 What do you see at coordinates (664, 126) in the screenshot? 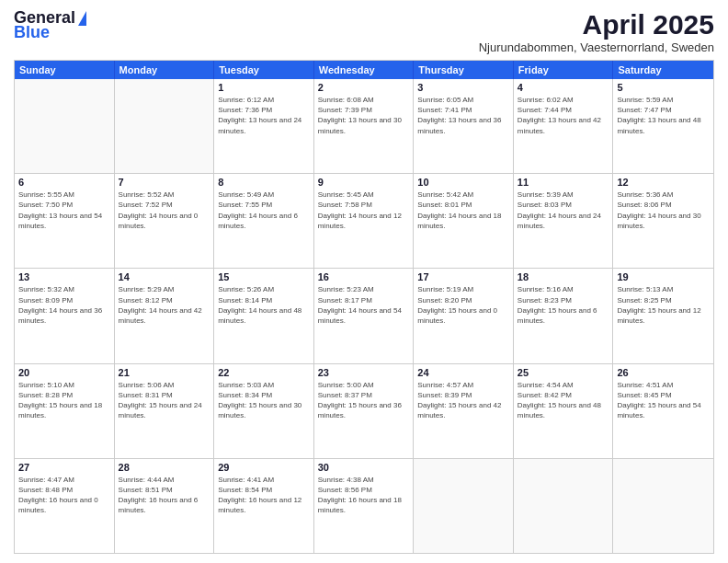
I see `calendar-cell-0-6: 5Sunrise: 5:59 AM Sunset: 7:47 PM Daylig…` at bounding box center [664, 126].